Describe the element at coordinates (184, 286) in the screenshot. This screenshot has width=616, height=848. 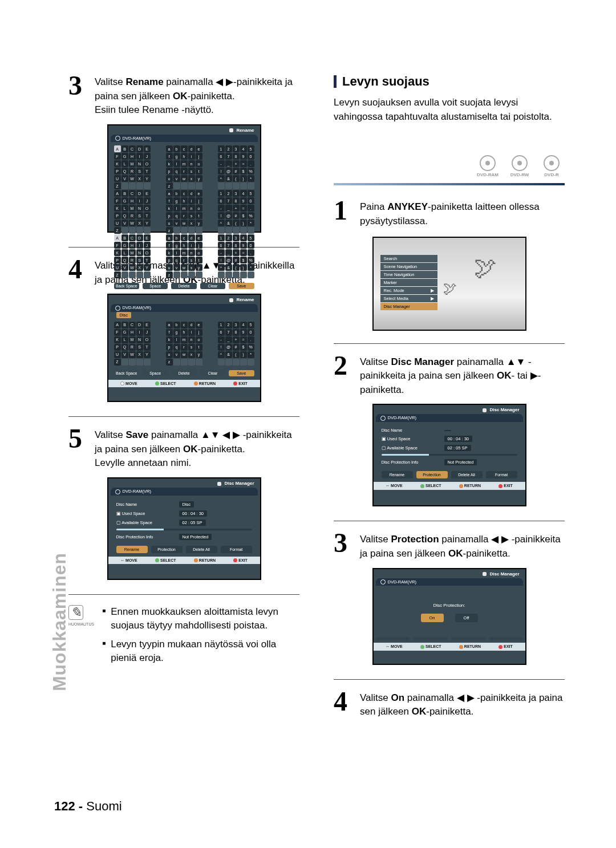
I see `osd-btn-delete: Delete` at that location.